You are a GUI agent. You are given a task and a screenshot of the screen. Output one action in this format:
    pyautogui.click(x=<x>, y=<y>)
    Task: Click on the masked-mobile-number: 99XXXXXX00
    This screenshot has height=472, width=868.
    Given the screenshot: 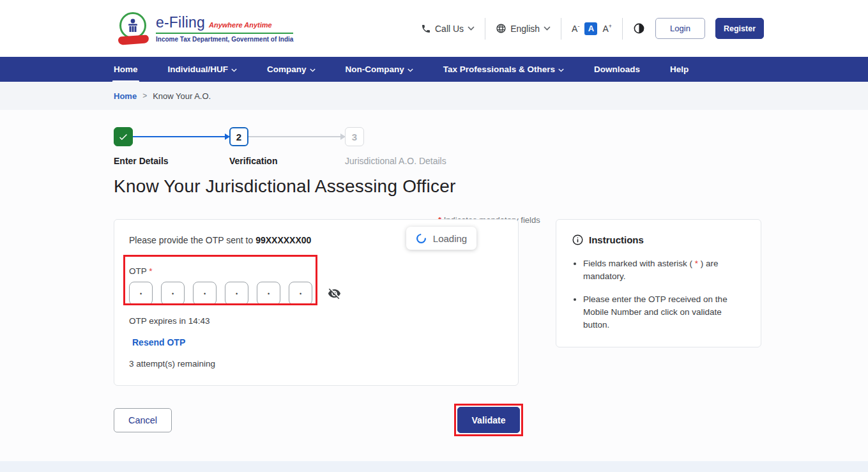 What is the action you would take?
    pyautogui.click(x=284, y=240)
    